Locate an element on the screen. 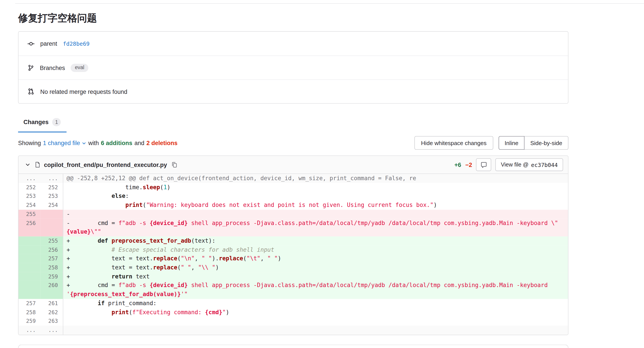 This screenshot has height=348, width=644. parent-commit-row: parent fd28be69 is located at coordinates (294, 44).